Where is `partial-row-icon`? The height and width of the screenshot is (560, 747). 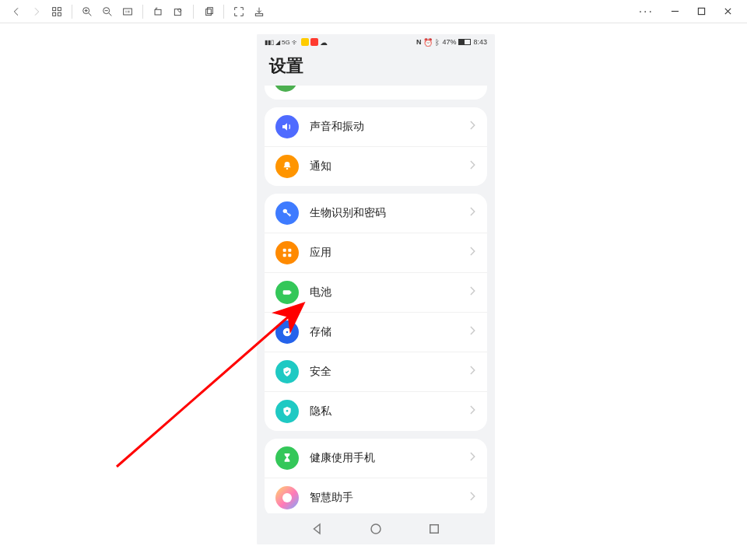 partial-row-icon is located at coordinates (286, 89).